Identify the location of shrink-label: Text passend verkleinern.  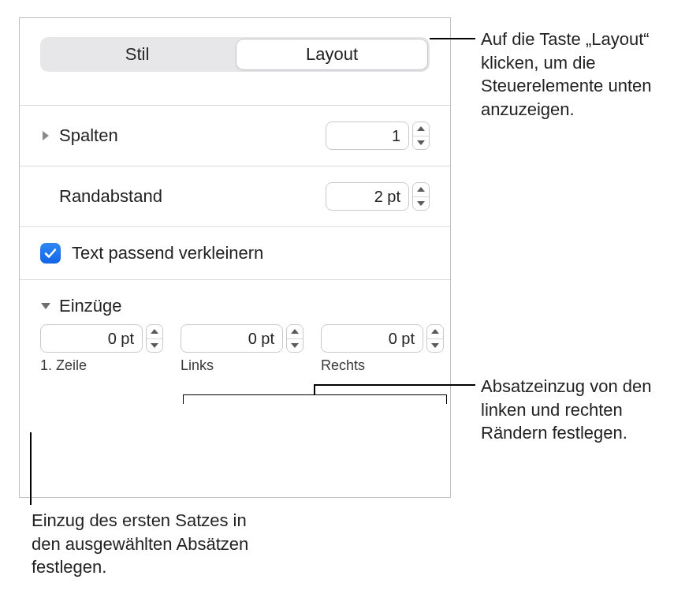
(167, 253).